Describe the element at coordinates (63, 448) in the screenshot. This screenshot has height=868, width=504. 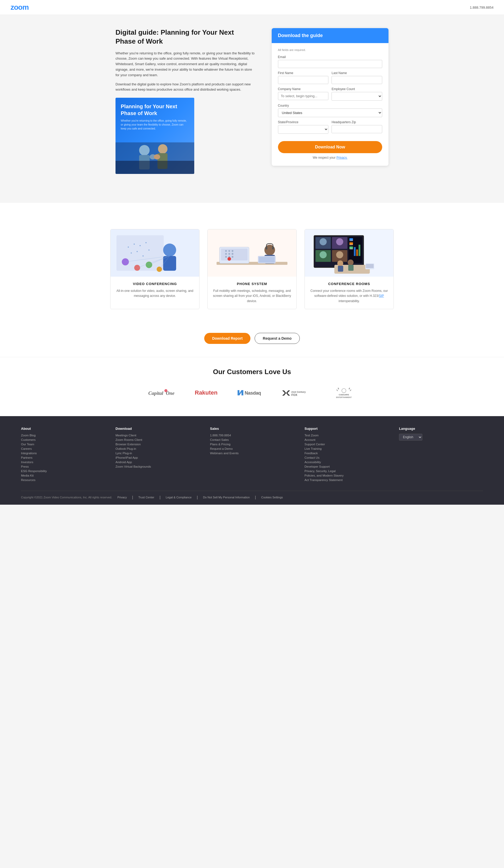
I see `footer-link-careers: Careers` at that location.